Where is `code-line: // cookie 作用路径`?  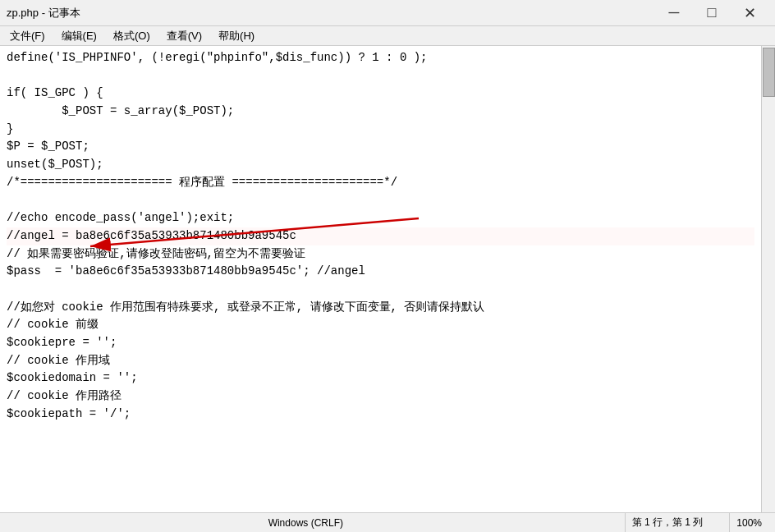 code-line: // cookie 作用路径 is located at coordinates (381, 397).